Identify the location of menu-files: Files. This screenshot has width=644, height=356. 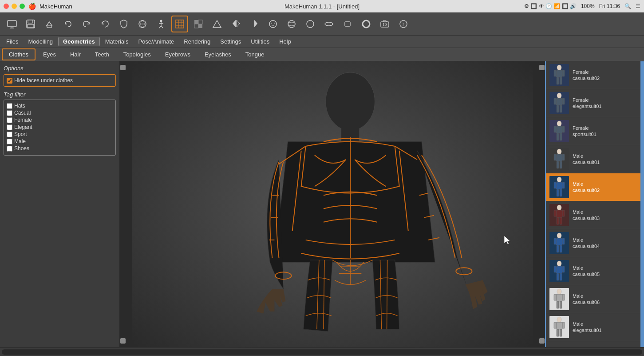
(12, 42).